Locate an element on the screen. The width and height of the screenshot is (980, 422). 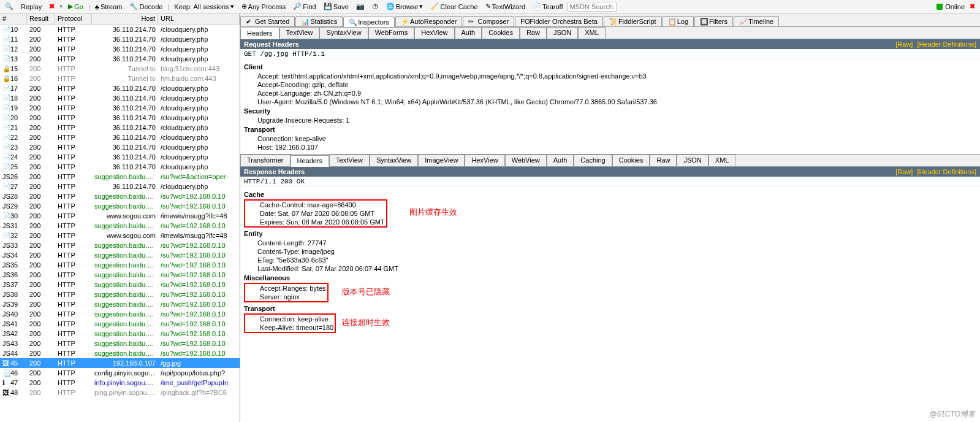
remove-button: ✖ is located at coordinates (51, 6).